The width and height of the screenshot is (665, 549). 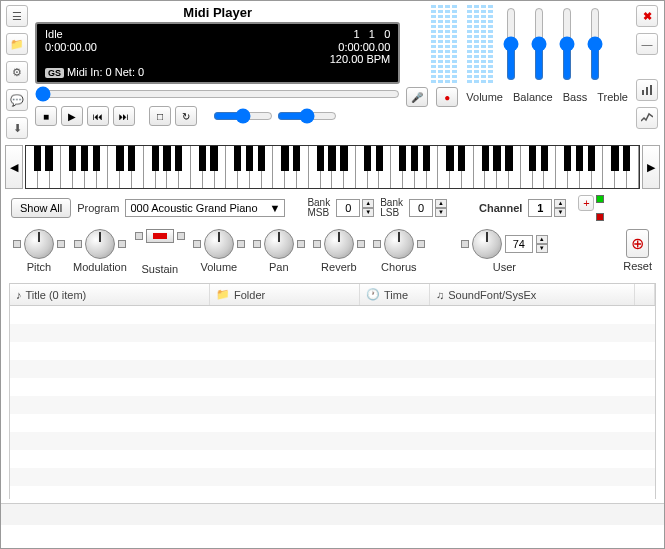 What do you see at coordinates (14, 167) in the screenshot?
I see `keyboard-scroll-left: ◀` at bounding box center [14, 167].